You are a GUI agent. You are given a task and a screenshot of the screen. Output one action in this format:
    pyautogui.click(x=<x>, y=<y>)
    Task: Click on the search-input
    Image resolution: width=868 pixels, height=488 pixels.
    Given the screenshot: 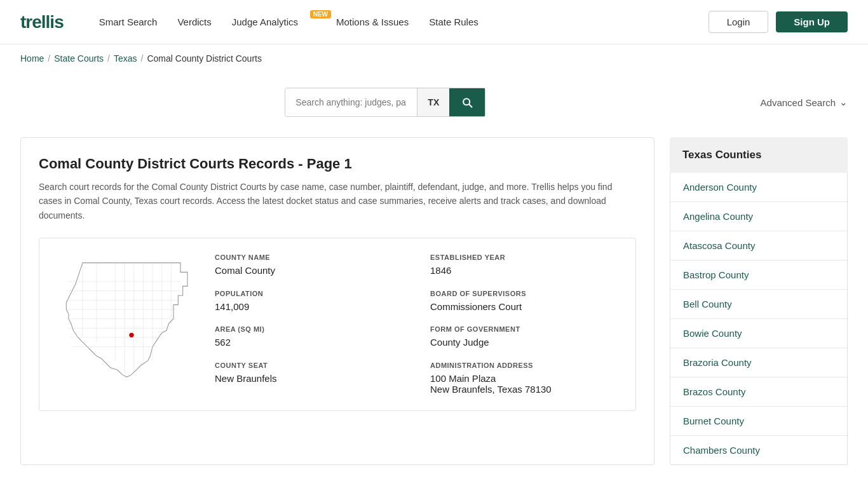 What is the action you would take?
    pyautogui.click(x=351, y=102)
    